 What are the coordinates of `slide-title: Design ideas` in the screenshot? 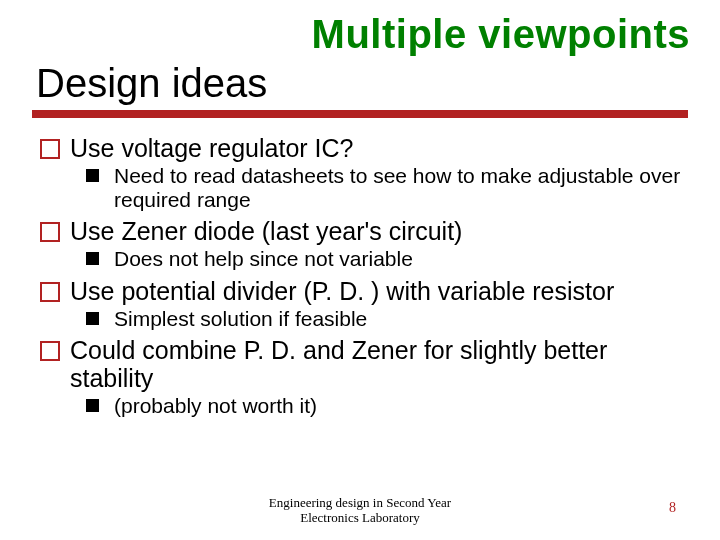 It's located at (152, 84).